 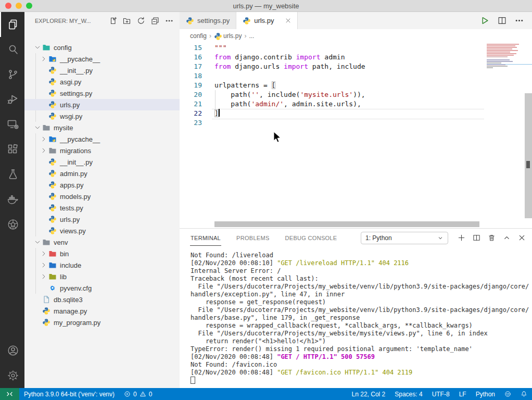 What do you see at coordinates (505, 56) in the screenshot?
I see `minimap` at bounding box center [505, 56].